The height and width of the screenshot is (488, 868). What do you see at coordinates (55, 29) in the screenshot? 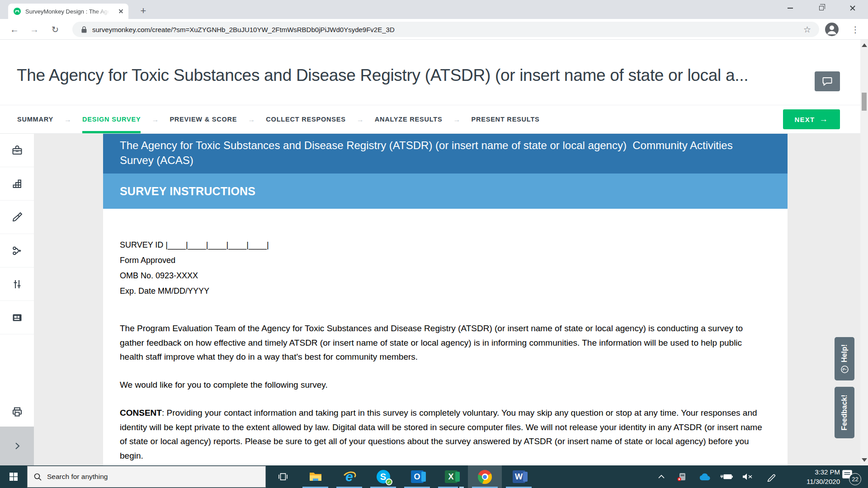
I see `reload-button: ↻` at bounding box center [55, 29].